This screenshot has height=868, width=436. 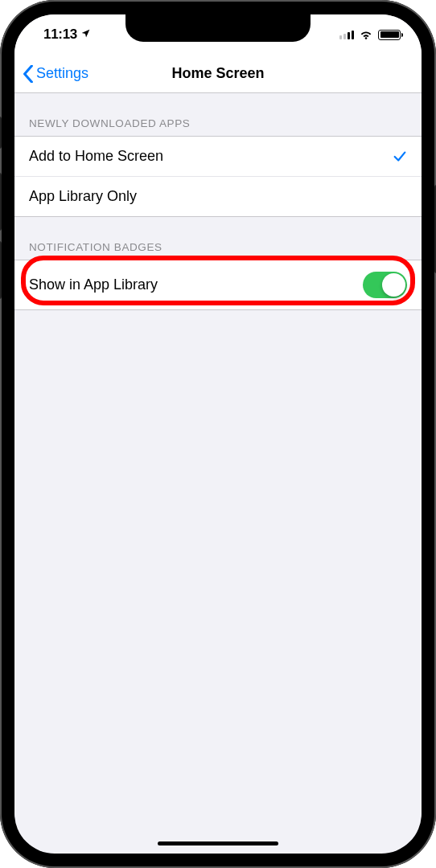 I want to click on status-time-text: 11:13, so click(x=60, y=35).